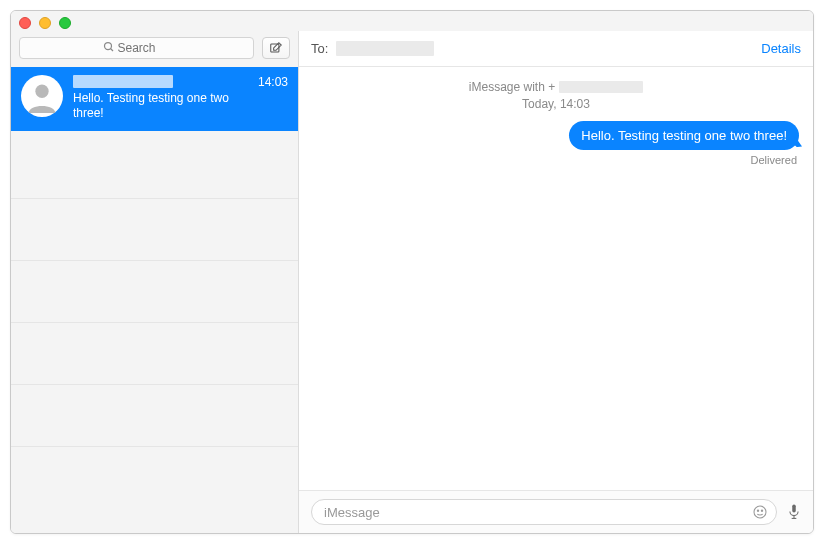  Describe the element at coordinates (123, 82) in the screenshot. I see `contact-name-redacted` at that location.